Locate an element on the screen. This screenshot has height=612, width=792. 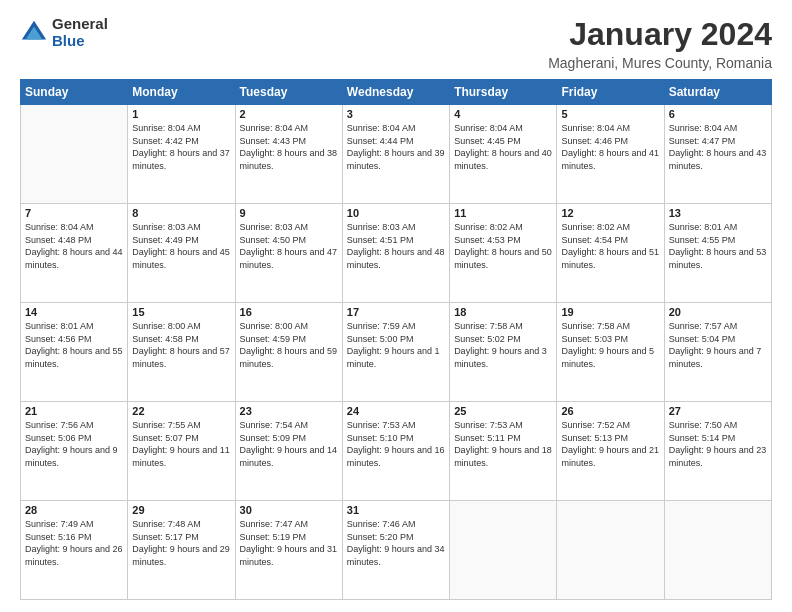
logo-general-text: General is located at coordinates (80, 24).